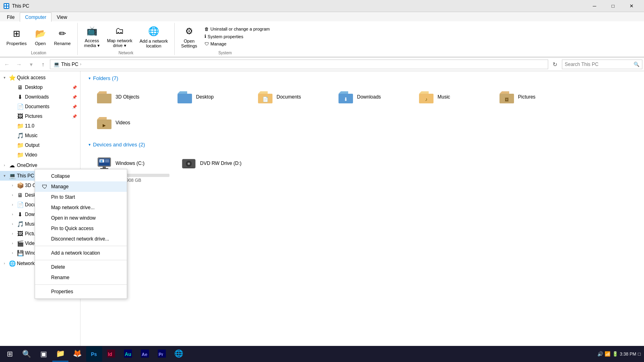  What do you see at coordinates (44, 136) in the screenshot?
I see `sidebar-item-music: 🎵 Music` at bounding box center [44, 136].